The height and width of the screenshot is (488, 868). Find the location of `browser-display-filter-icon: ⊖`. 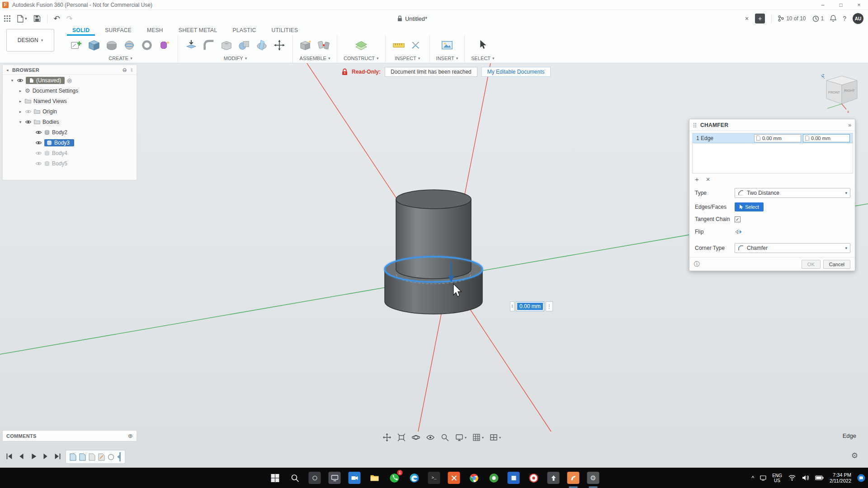

browser-display-filter-icon: ⊖ is located at coordinates (125, 70).